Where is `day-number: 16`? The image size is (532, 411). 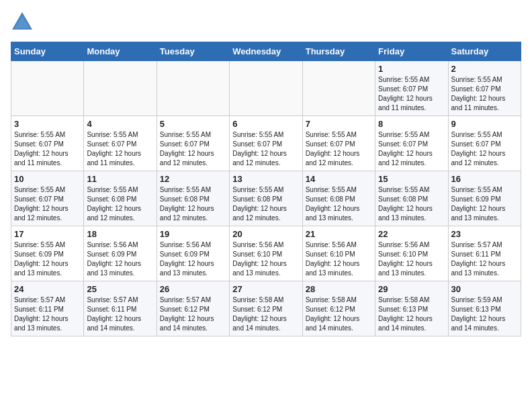
day-number: 16 is located at coordinates (485, 179).